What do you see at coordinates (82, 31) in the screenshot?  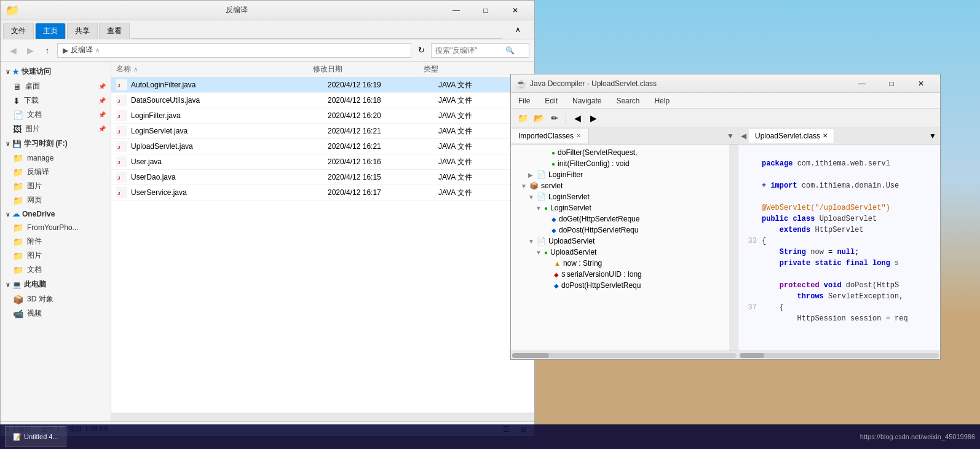 I see `tab-share: 共享` at bounding box center [82, 31].